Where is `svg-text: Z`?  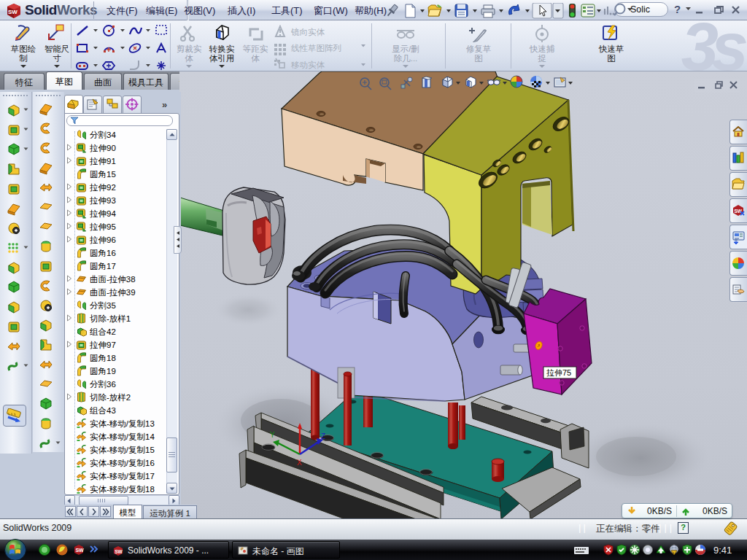
svg-text: Z is located at coordinates (323, 436).